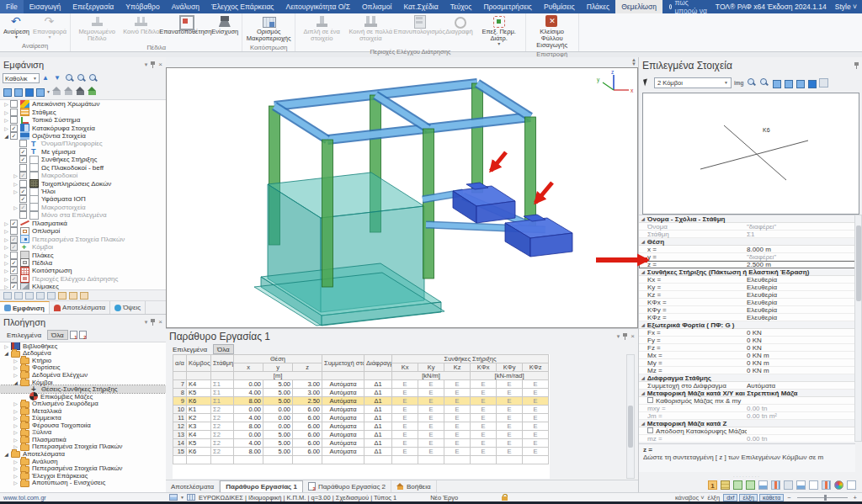  I want to click on toggle-dxf: dxf, so click(731, 498).